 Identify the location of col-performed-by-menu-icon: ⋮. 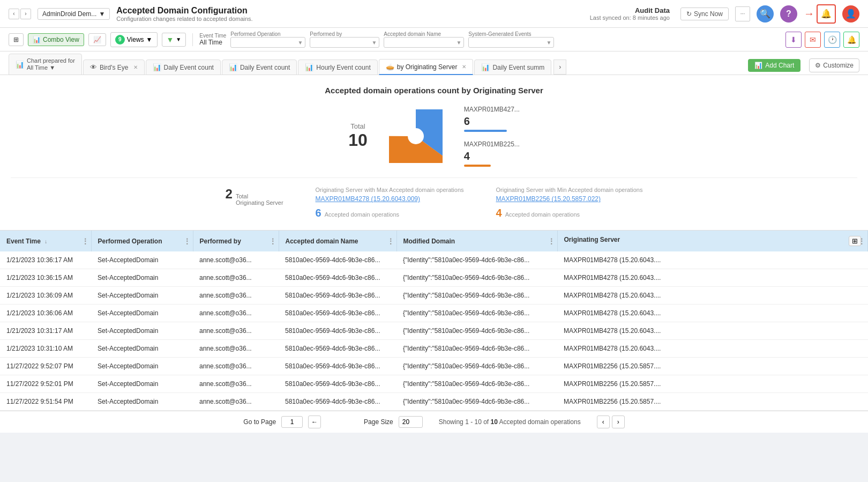
(273, 241).